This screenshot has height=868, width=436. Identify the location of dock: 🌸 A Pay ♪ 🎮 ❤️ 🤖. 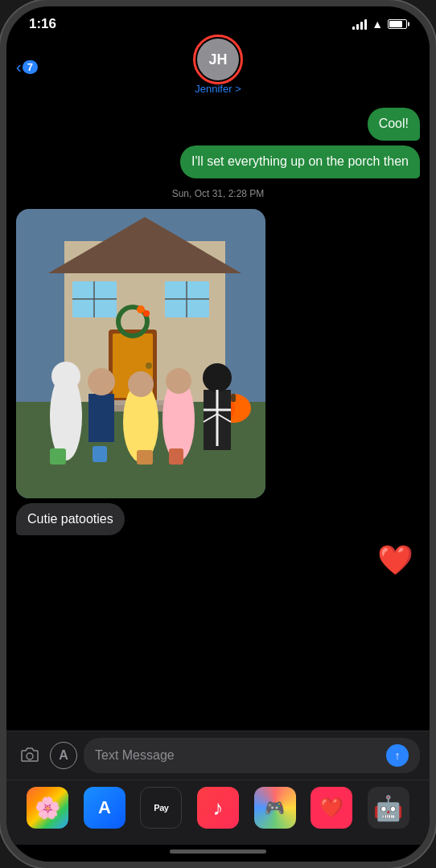
(218, 812).